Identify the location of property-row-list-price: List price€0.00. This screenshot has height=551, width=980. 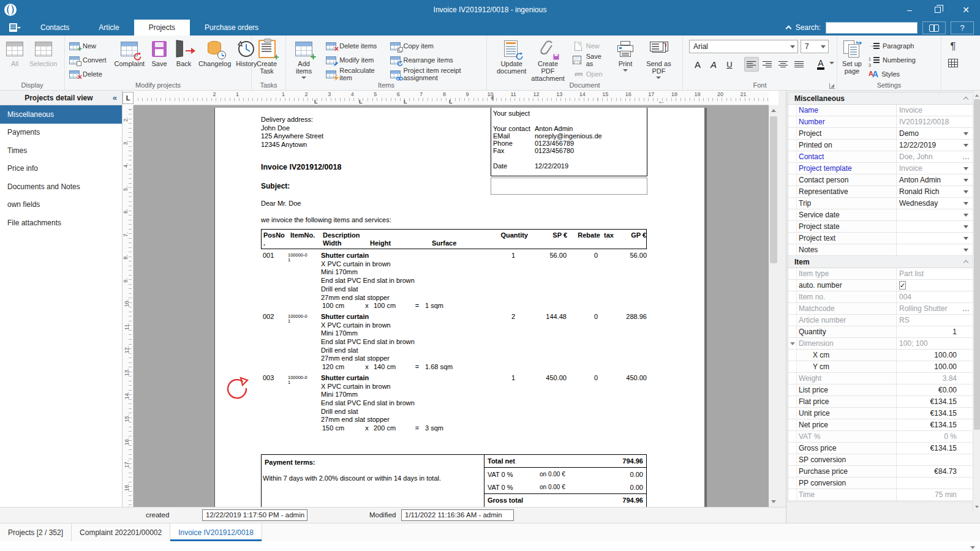
(881, 391).